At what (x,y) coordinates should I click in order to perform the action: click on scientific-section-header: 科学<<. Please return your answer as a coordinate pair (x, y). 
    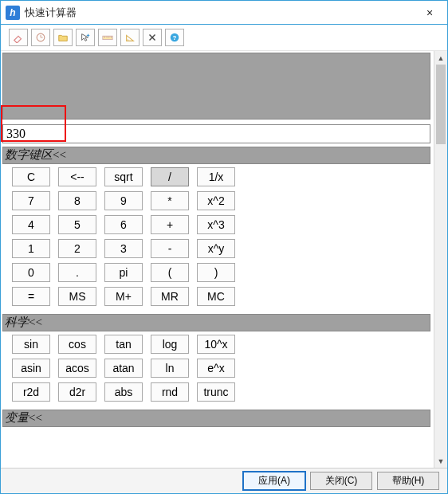
    Looking at the image, I should click on (217, 323).